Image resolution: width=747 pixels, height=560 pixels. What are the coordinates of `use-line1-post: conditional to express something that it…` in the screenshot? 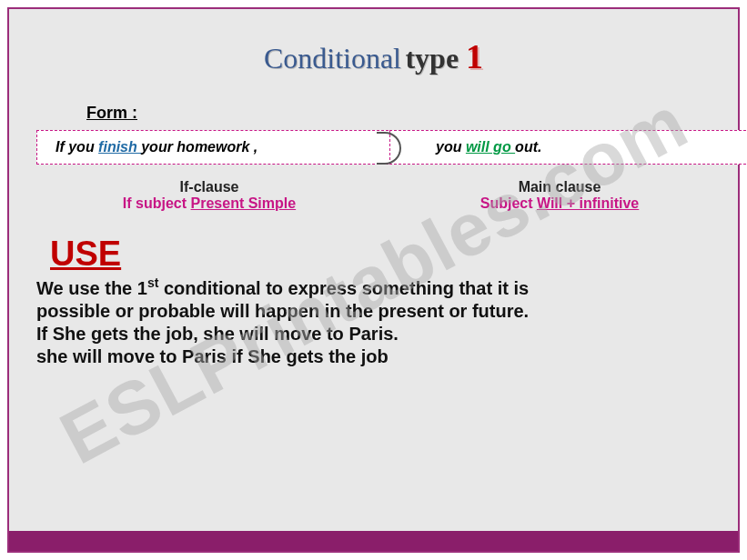 It's located at (344, 288).